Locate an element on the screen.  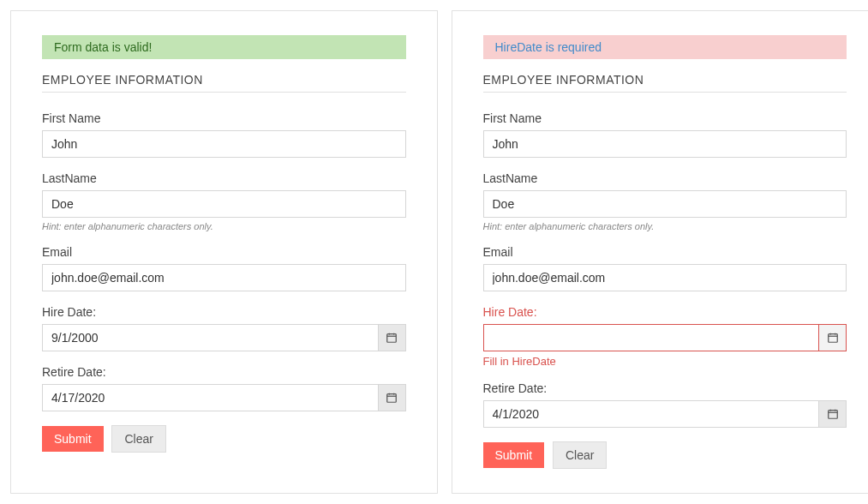
hire-date-field: Hire Date: Fill in HireDate is located at coordinates (665, 336).